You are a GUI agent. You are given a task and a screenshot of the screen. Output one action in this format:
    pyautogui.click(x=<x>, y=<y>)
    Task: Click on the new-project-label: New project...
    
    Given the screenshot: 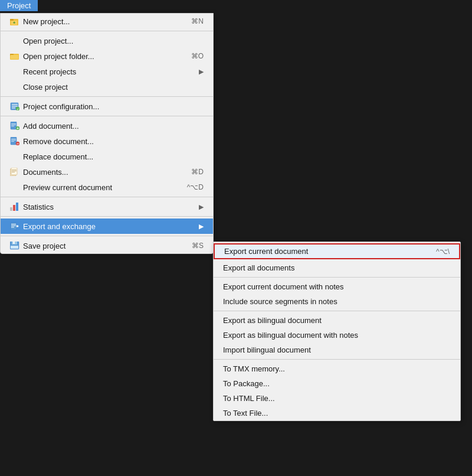 What is the action you would take?
    pyautogui.click(x=46, y=21)
    